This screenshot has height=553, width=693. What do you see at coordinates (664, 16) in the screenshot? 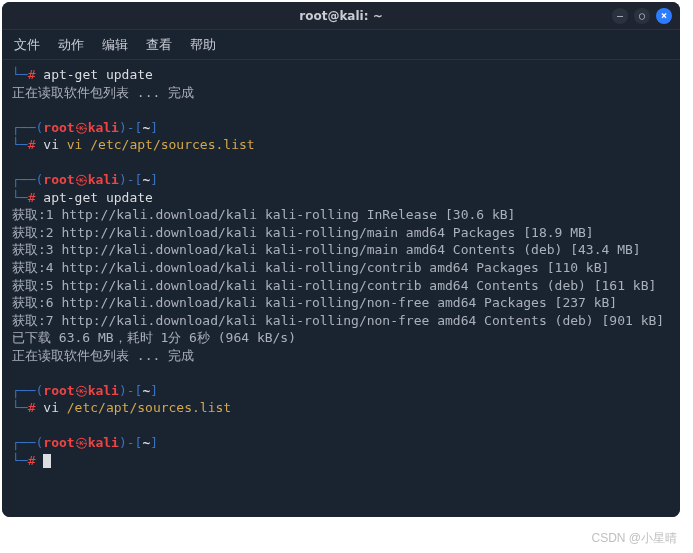
I see `close-button: ×` at bounding box center [664, 16].